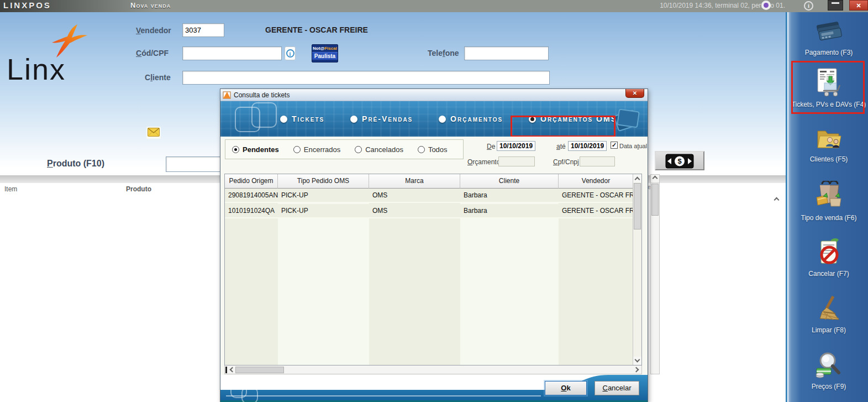 This screenshot has height=402, width=868. Describe the element at coordinates (366, 77) in the screenshot. I see `cliente-input` at that location.